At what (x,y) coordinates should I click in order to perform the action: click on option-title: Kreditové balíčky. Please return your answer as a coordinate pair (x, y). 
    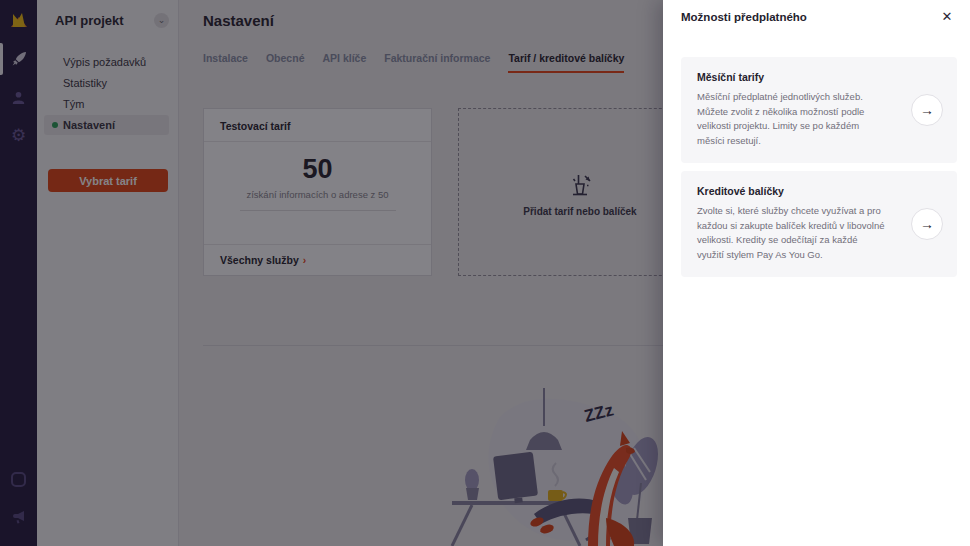
    Looking at the image, I should click on (791, 191).